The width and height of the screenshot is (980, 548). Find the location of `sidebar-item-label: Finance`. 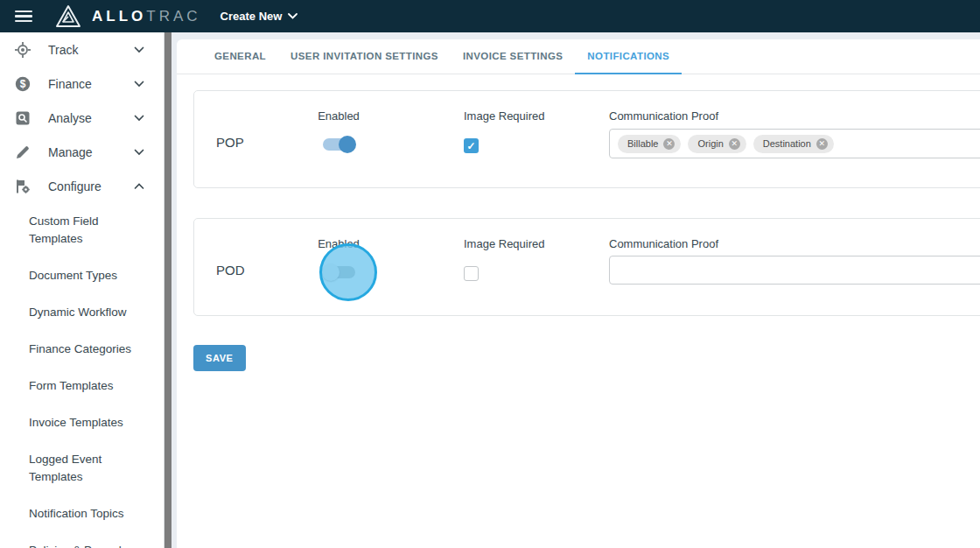

sidebar-item-label: Finance is located at coordinates (91, 84).